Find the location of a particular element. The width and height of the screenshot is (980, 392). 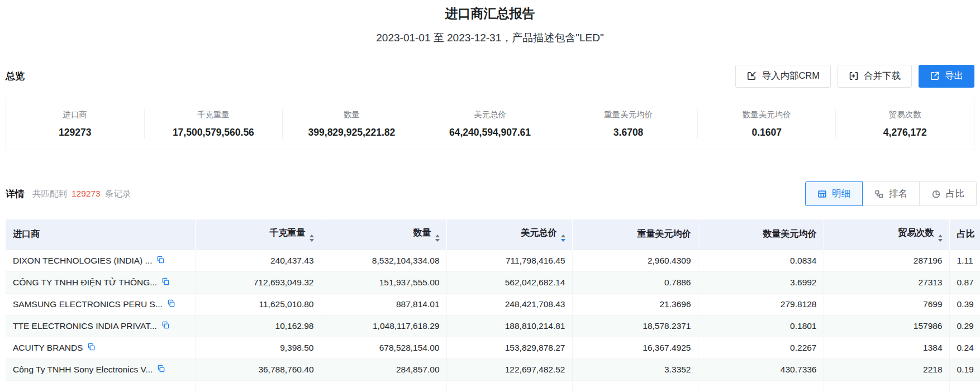

table-row-partial is located at coordinates (493, 386).